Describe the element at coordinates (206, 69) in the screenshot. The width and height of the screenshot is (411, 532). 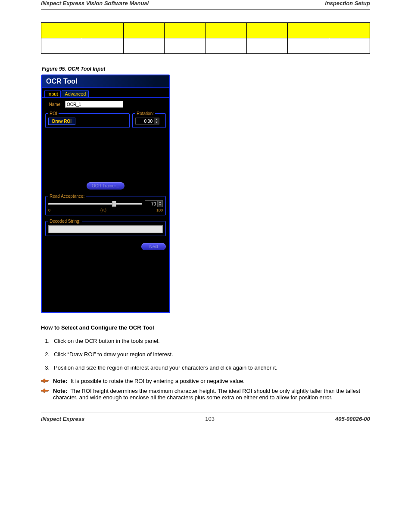
I see `figure-caption: Figure 95. OCR Tool Input` at that location.